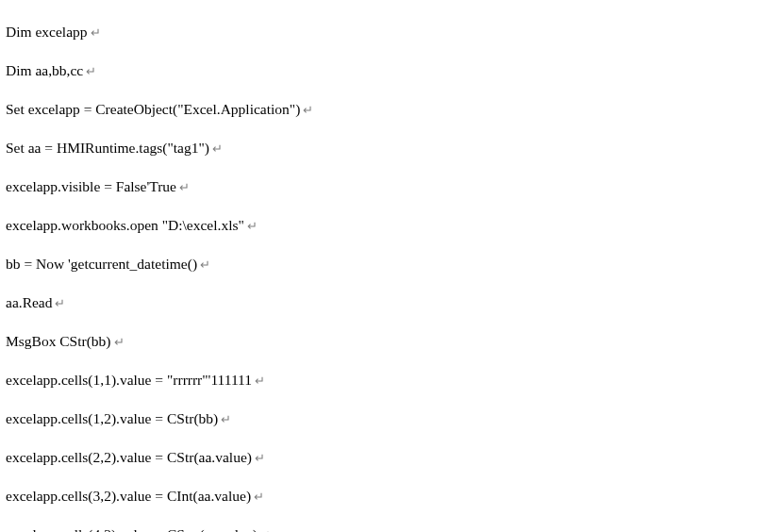 The image size is (766, 532). Describe the element at coordinates (383, 419) in the screenshot. I see `code-line: excelapp.cells(1,2).value = CStr(bb)↵` at that location.